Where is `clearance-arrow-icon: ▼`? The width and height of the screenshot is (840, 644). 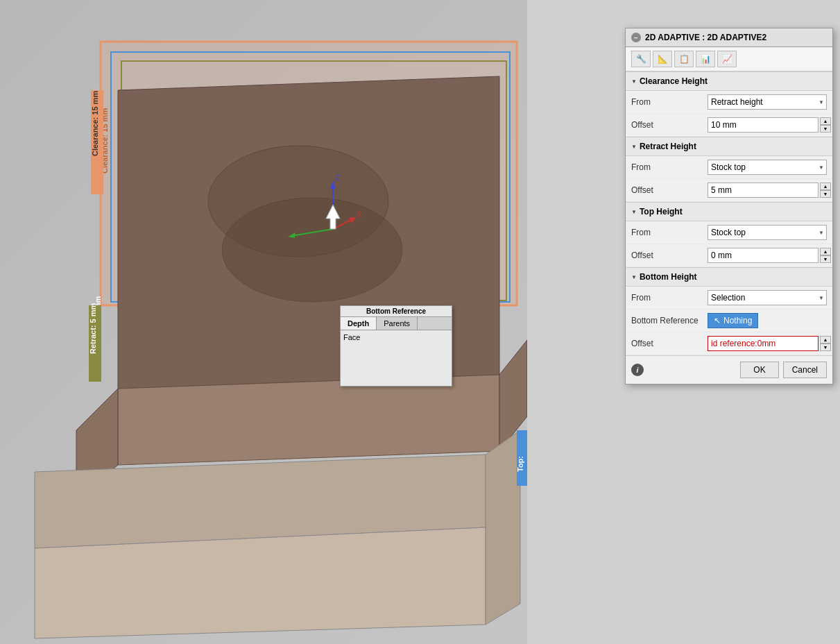 clearance-arrow-icon: ▼ is located at coordinates (634, 82).